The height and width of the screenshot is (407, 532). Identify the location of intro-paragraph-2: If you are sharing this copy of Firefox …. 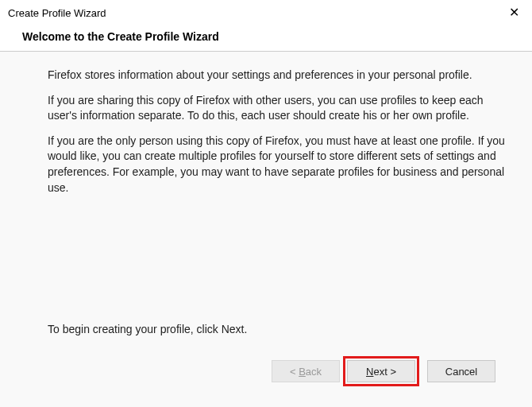
(279, 108).